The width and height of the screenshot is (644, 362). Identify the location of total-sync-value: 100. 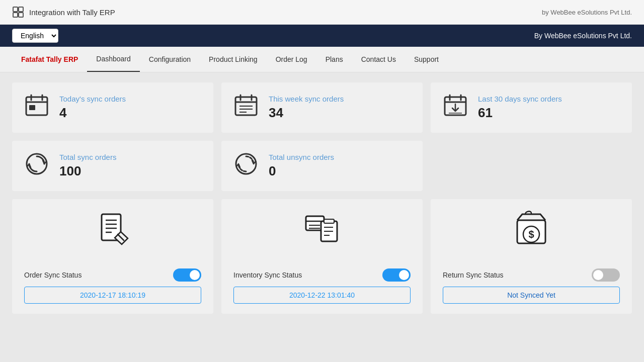
(88, 171).